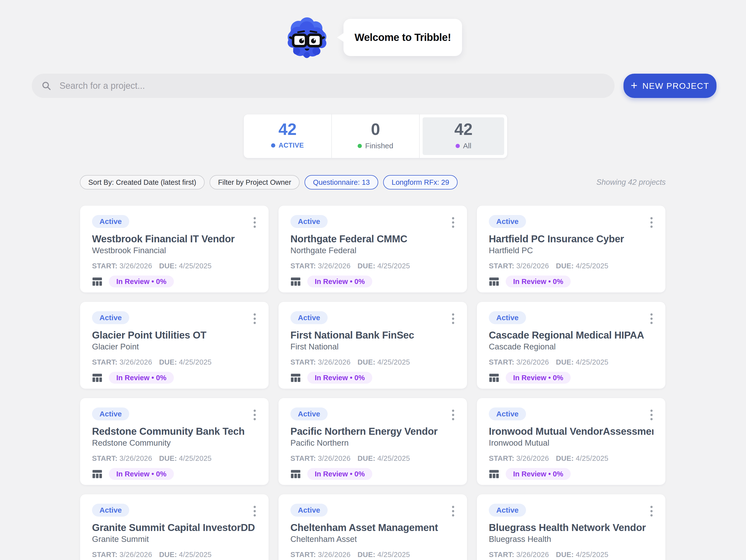  Describe the element at coordinates (373, 345) in the screenshot. I see `project-card: Active First National Bank FinSec First …` at that location.